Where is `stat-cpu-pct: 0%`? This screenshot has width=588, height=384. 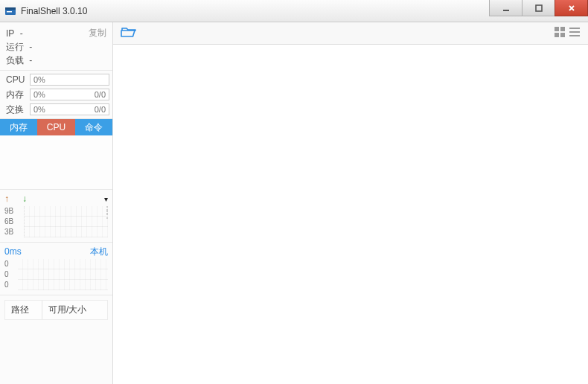
stat-cpu-pct: 0% is located at coordinates (39, 80).